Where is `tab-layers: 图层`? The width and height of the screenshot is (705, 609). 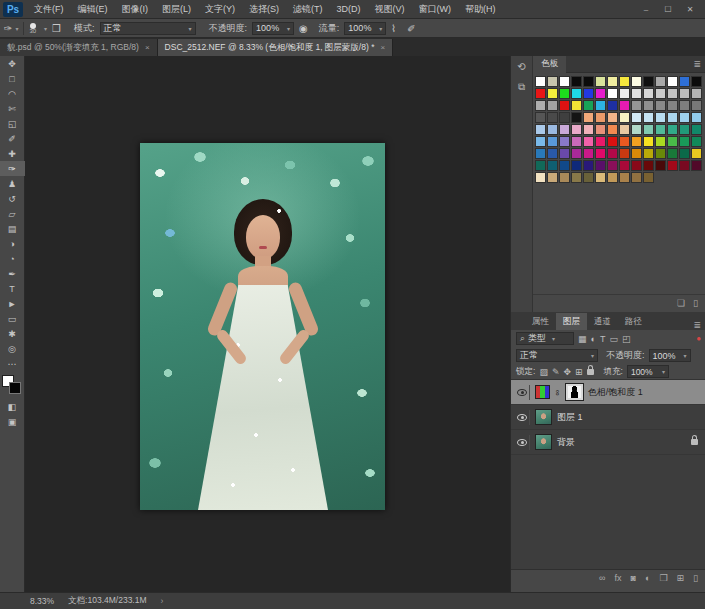
tab-layers: 图层 is located at coordinates (572, 322).